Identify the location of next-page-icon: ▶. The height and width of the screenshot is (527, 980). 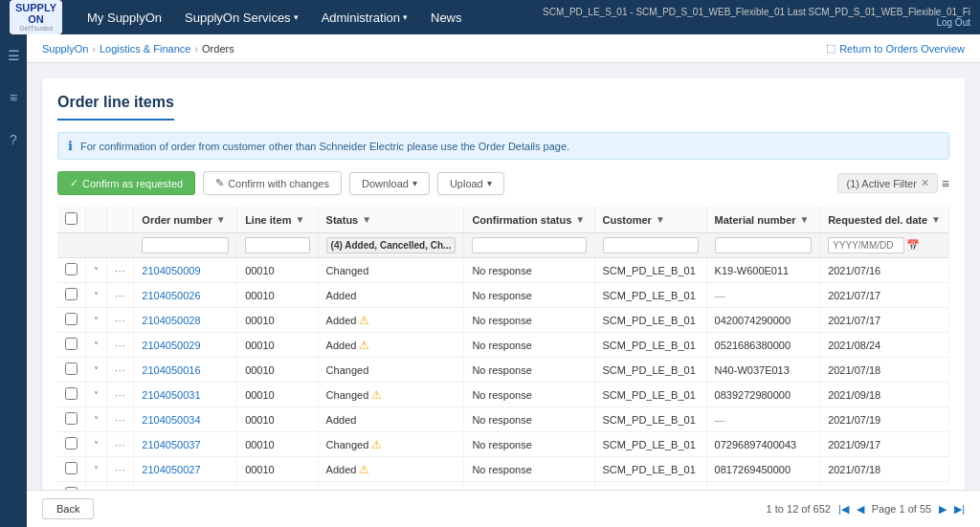
(943, 509).